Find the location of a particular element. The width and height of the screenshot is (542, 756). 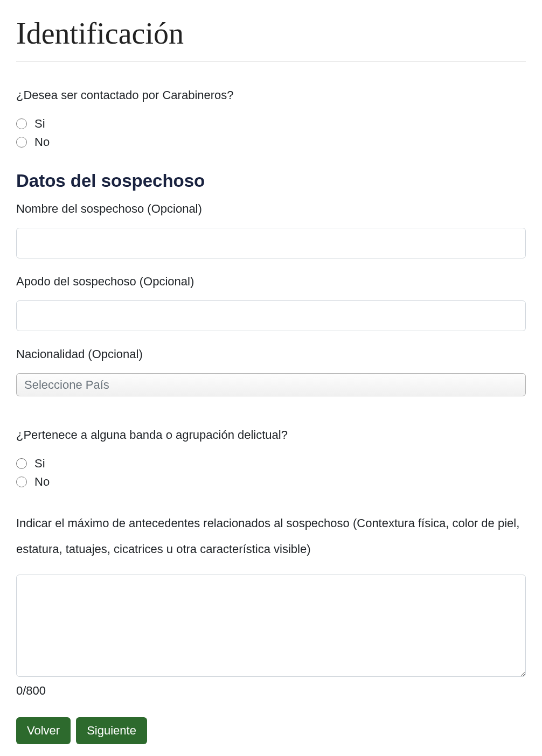

contact-radio-yes is located at coordinates (22, 124).